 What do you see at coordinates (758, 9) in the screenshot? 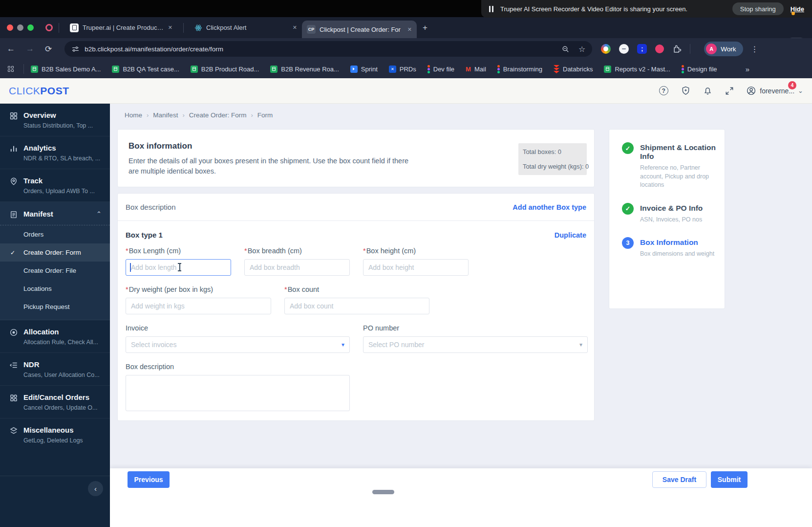
I see `stop-sharing-button: Stop sharing` at bounding box center [758, 9].